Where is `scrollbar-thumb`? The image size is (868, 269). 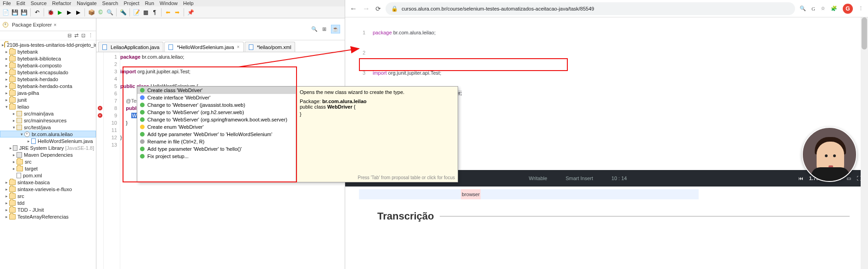 scrollbar-thumb is located at coordinates (864, 33).